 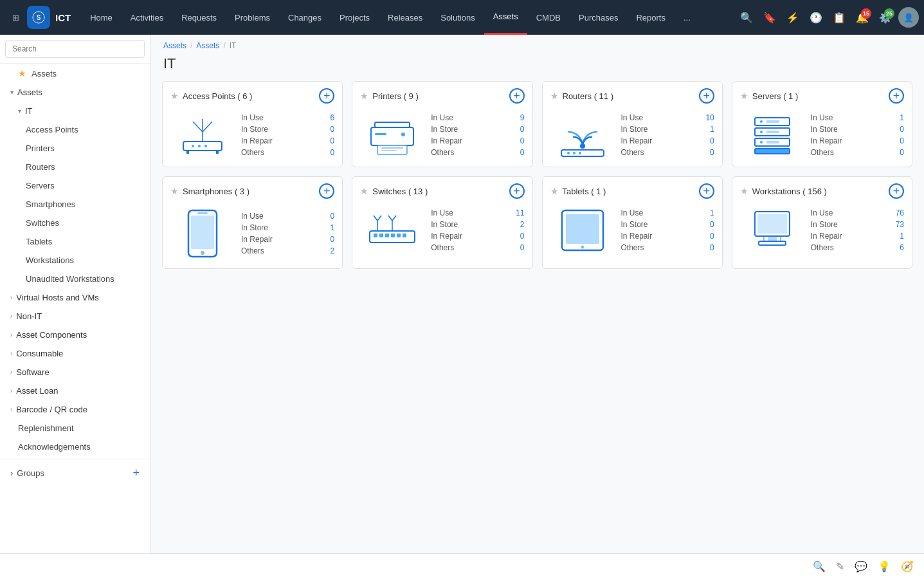 What do you see at coordinates (907, 566) in the screenshot?
I see `nav-icon: 🧭` at bounding box center [907, 566].